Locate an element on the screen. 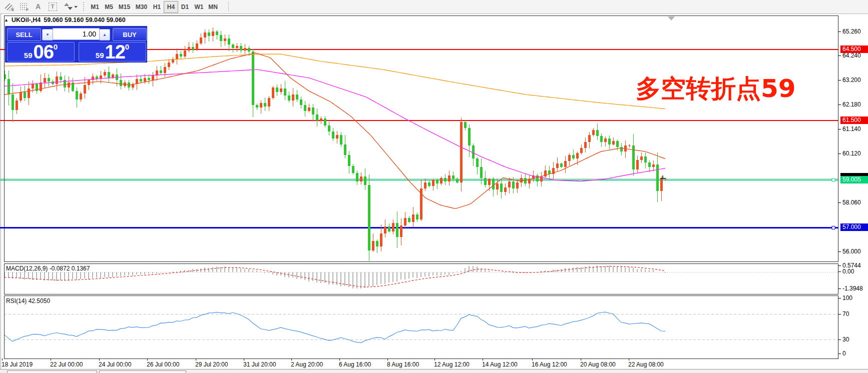 This screenshot has width=868, height=373. triangle-down-icon: ▼ is located at coordinates (48, 35).